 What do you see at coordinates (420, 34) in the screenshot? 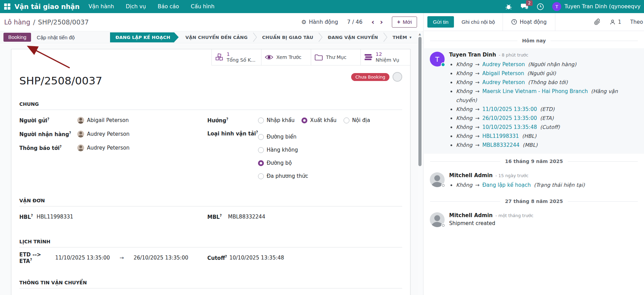
I see `scroll-up-icon: ▲` at bounding box center [420, 34].